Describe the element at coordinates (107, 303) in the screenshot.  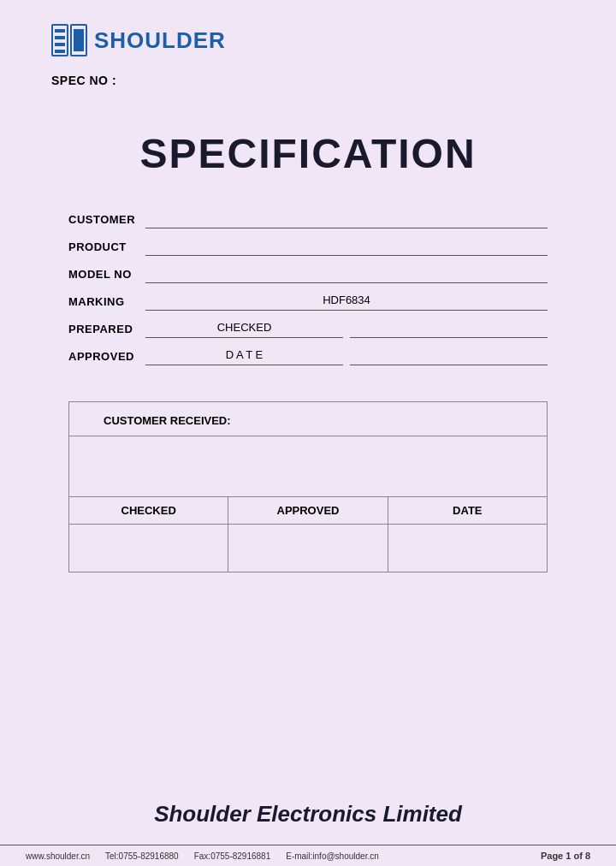
I see `marking-label: MARKING` at that location.